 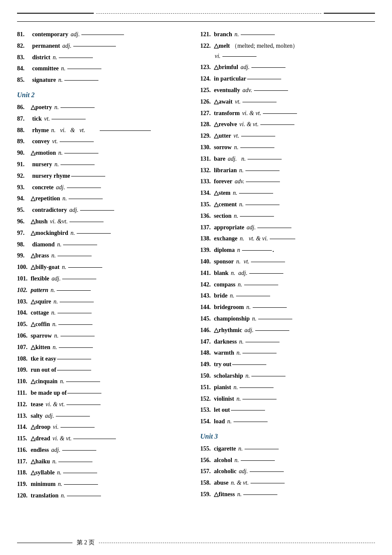 What do you see at coordinates (288, 494) in the screenshot?
I see `entry-159: 159. △fitness n.` at bounding box center [288, 494].